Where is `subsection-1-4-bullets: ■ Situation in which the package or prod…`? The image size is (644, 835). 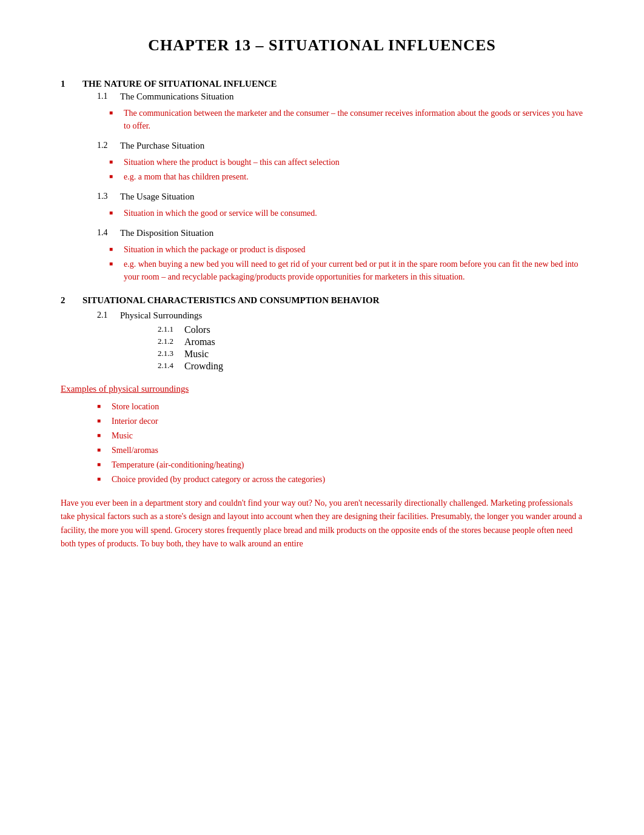 subsection-1-4-bullets: ■ Situation in which the package or prod… is located at coordinates (346, 263).